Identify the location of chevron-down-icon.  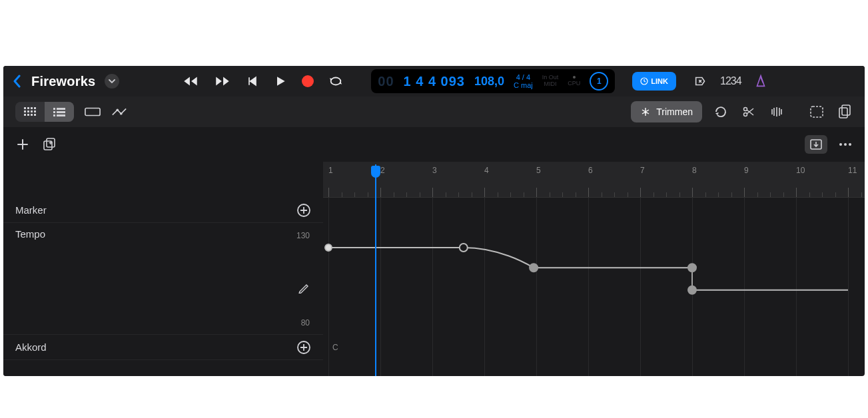
(112, 81).